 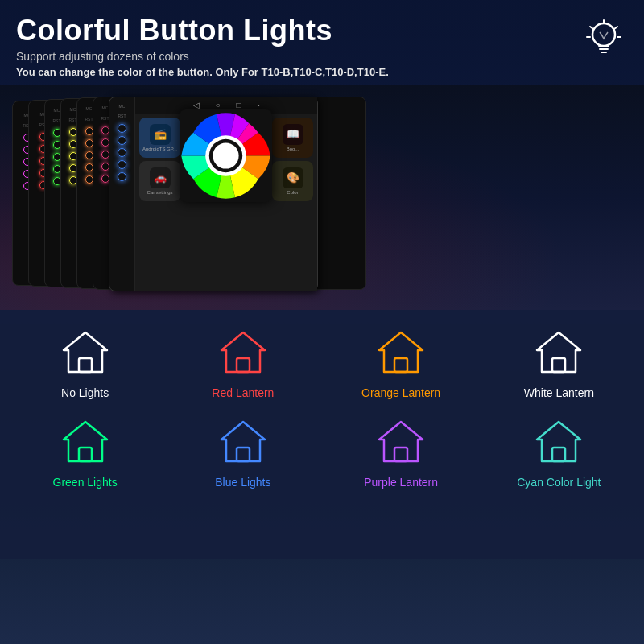 I want to click on color-option-white-lantern: White Lantern, so click(x=559, y=362).